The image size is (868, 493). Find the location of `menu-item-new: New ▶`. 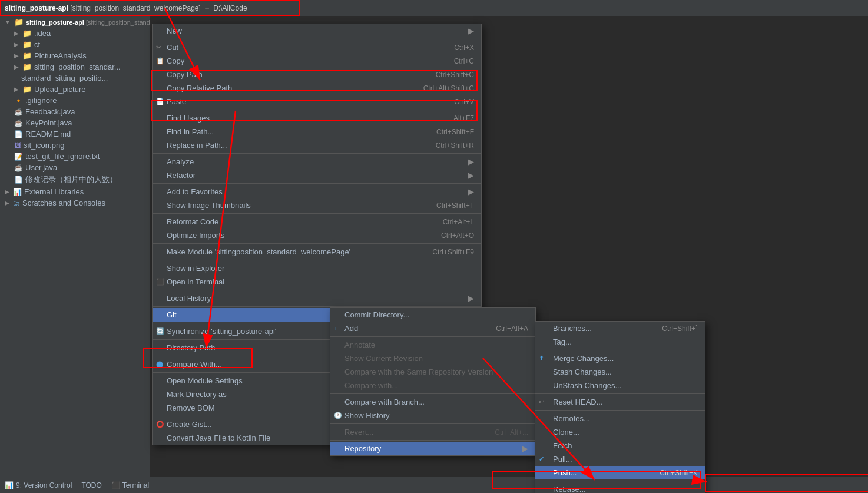

menu-item-new: New ▶ is located at coordinates (317, 31).